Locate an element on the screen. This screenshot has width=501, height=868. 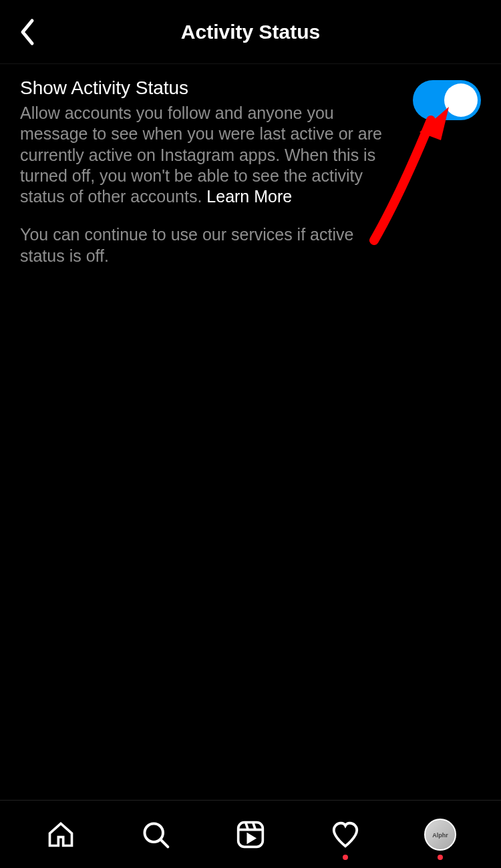
chevron-left-icon is located at coordinates (27, 32).